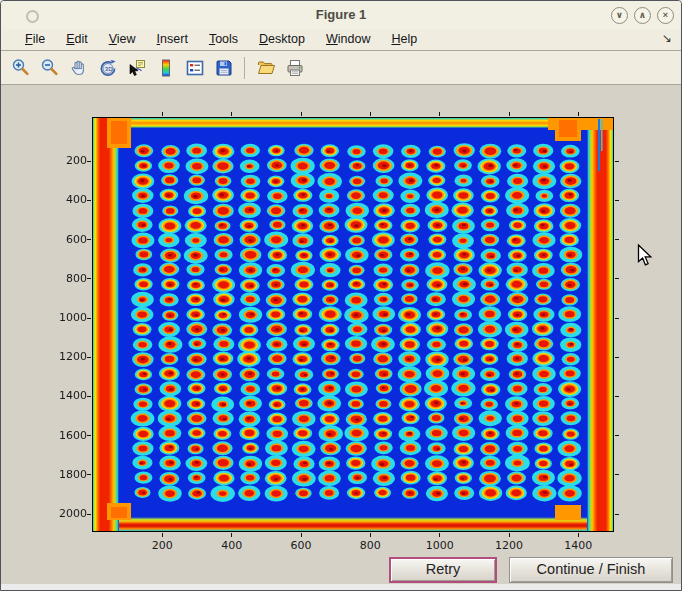 Image resolution: width=682 pixels, height=591 pixels. What do you see at coordinates (341, 38) in the screenshot?
I see `menu-items: FileEditViewInsertToolsDesktopWindowHelp` at bounding box center [341, 38].